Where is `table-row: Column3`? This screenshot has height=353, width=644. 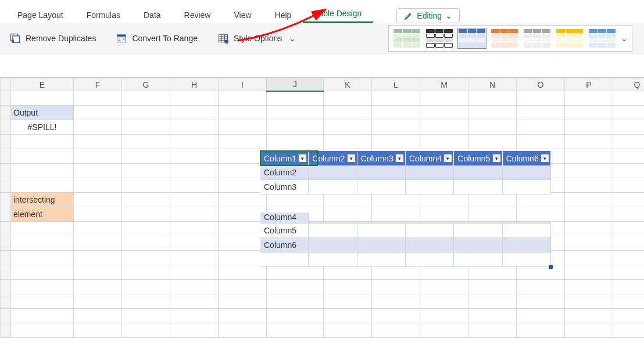 table-row: Column3 is located at coordinates (406, 187).